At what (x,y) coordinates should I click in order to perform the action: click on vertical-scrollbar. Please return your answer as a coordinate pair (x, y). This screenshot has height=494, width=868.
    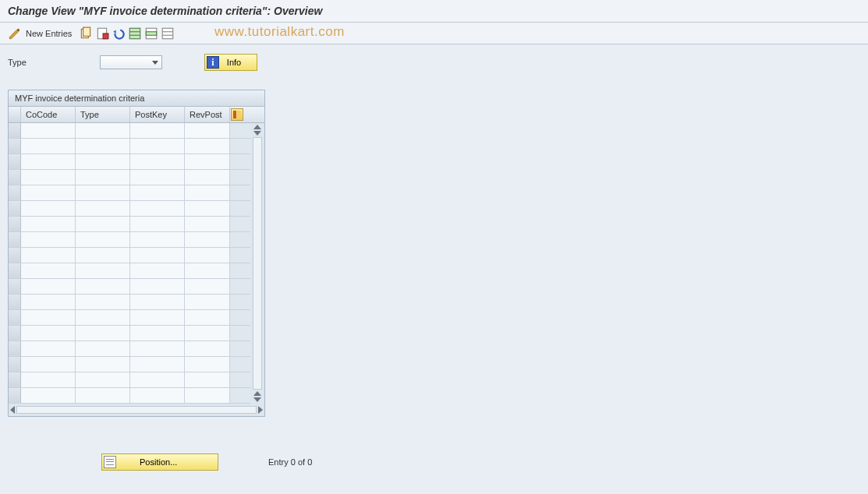
    Looking at the image, I should click on (257, 263).